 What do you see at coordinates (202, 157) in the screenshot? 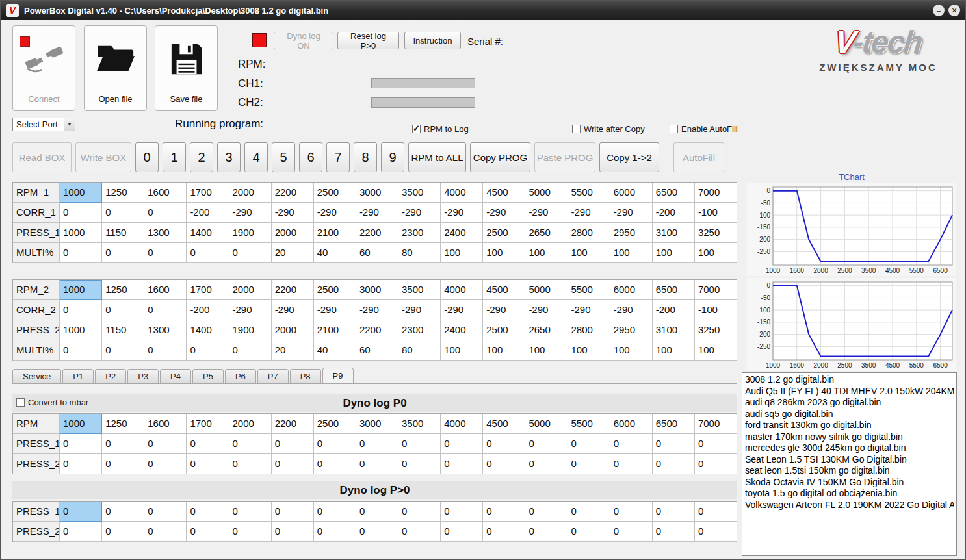
I see `digit-button-2: 2` at bounding box center [202, 157].